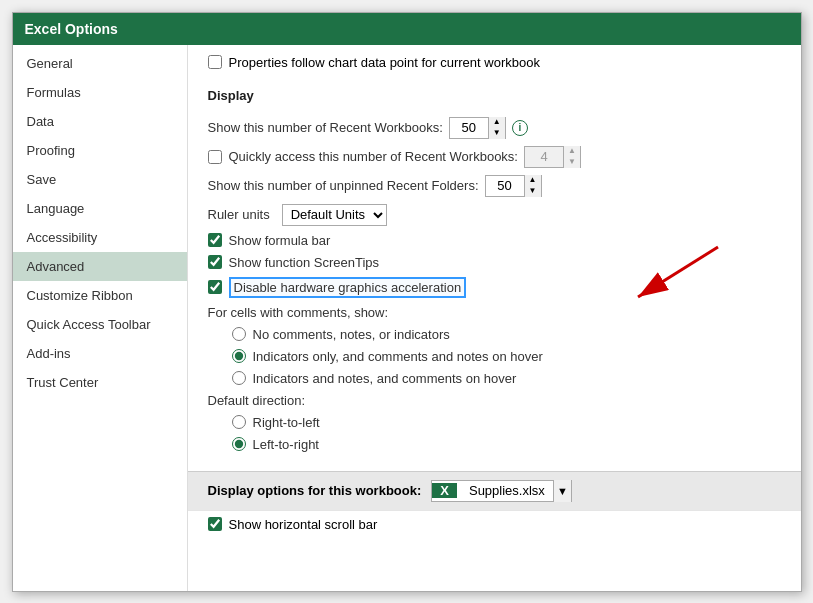  I want to click on no-comments-row: No comments, notes, or indicators, so click(506, 334).